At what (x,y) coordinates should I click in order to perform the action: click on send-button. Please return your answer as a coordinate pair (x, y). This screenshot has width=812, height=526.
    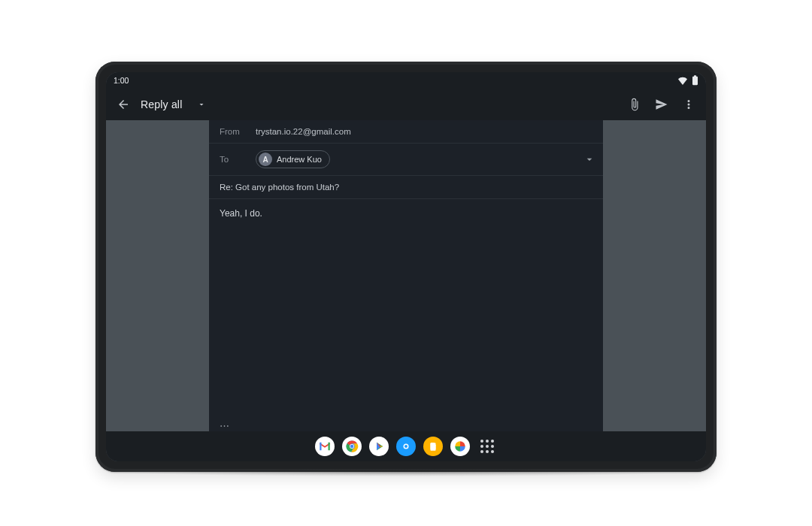
    Looking at the image, I should click on (662, 104).